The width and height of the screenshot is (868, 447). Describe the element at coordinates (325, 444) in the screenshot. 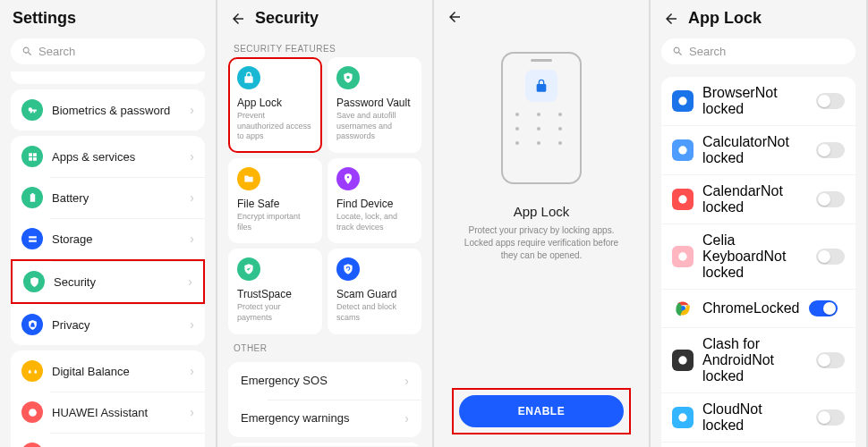

I see `other-row-app-security-center: App security center›` at that location.